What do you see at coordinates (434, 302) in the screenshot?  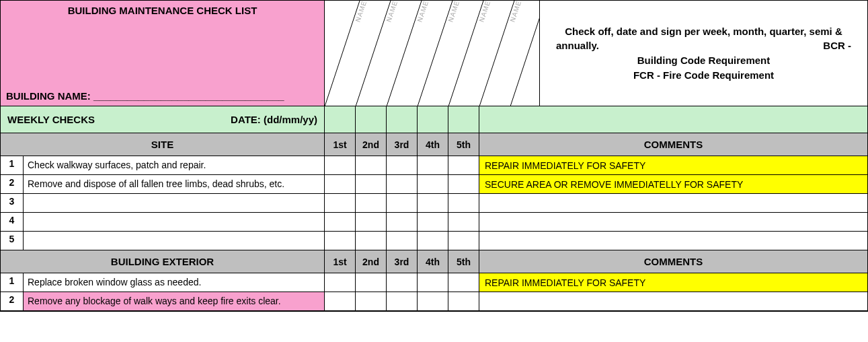 I see `table-row: 2Remove any blockage of walk ways and ke…` at bounding box center [434, 302].